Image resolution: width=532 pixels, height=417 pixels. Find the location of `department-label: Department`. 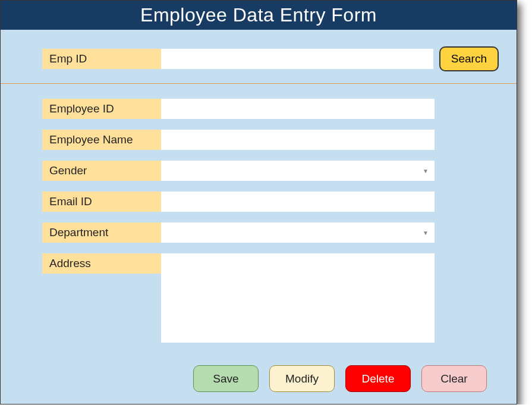

department-label: Department is located at coordinates (102, 233).